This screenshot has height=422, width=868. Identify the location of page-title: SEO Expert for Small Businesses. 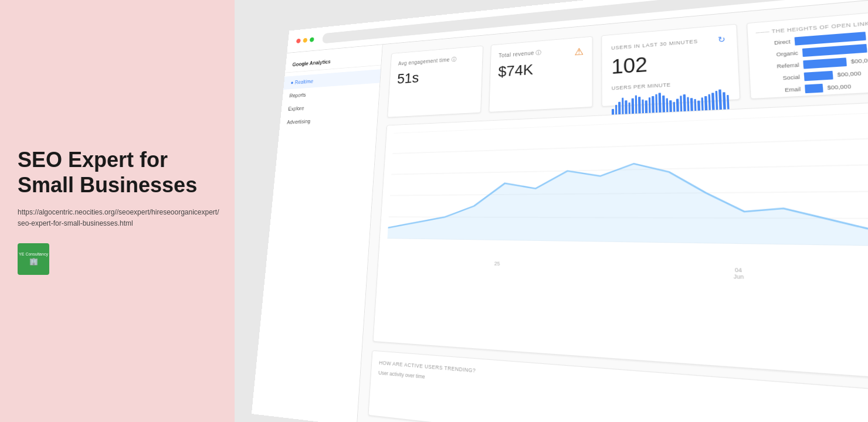
(117, 172).